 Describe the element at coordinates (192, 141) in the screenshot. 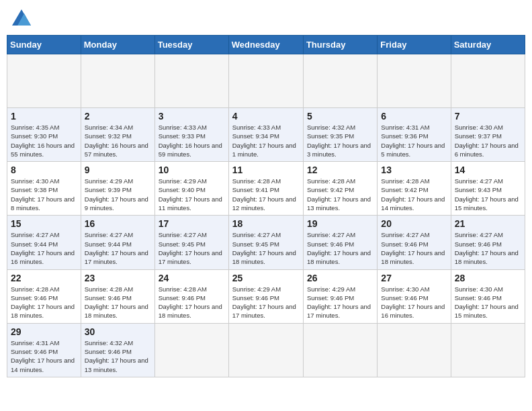

I see `day-info: Sunrise: 4:33 AMSunset: 9:33 PMDaylight:…` at that location.